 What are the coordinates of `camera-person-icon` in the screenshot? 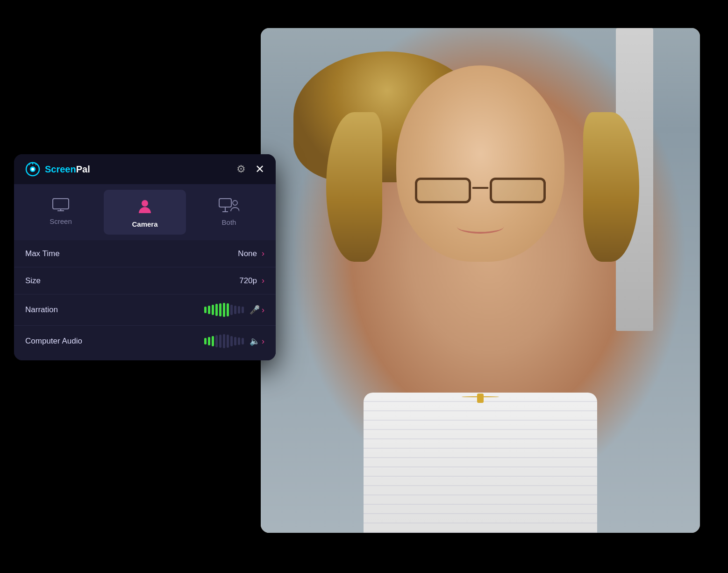 It's located at (145, 208).